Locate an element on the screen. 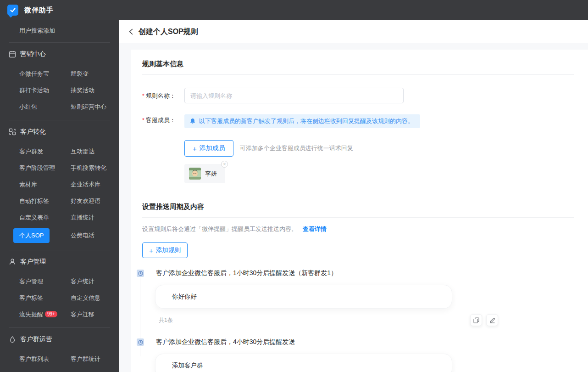 The height and width of the screenshot is (372, 588). sidebar-group-group-ops: 客户群列表 客户群统计 客户群标签 客户群群发 is located at coordinates (60, 361).